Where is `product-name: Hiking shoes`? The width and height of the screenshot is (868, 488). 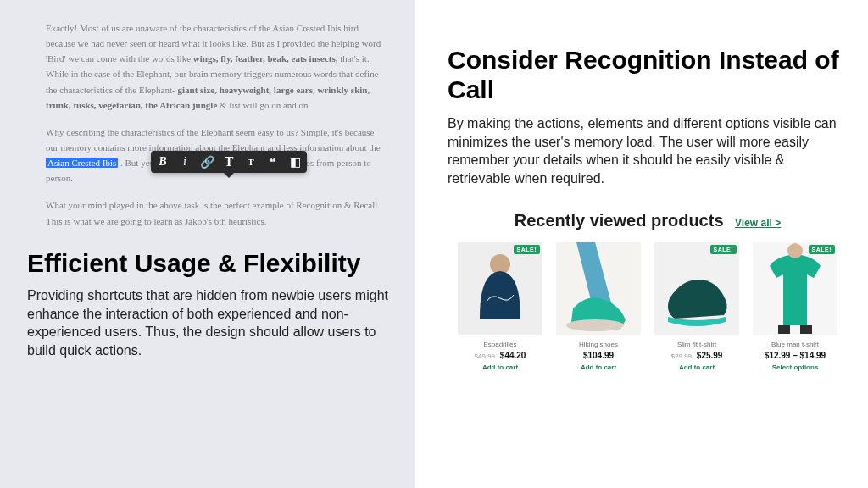 product-name: Hiking shoes is located at coordinates (598, 344).